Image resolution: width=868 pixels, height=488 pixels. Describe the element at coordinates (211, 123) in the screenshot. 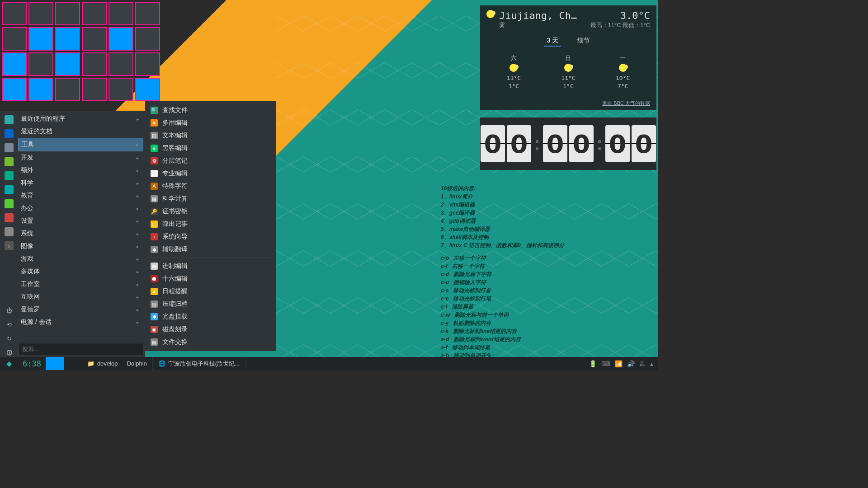

I see `submenu-item: ●多用编辑` at that location.